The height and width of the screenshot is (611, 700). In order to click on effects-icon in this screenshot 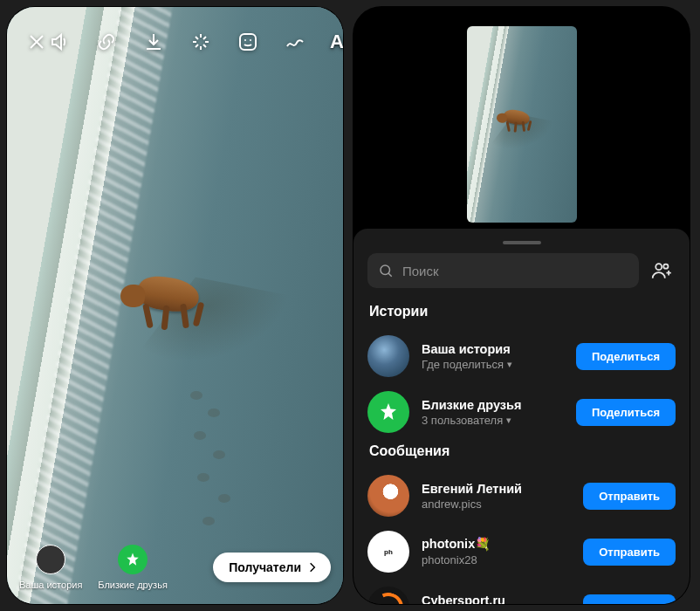, I will do `click(201, 42)`.